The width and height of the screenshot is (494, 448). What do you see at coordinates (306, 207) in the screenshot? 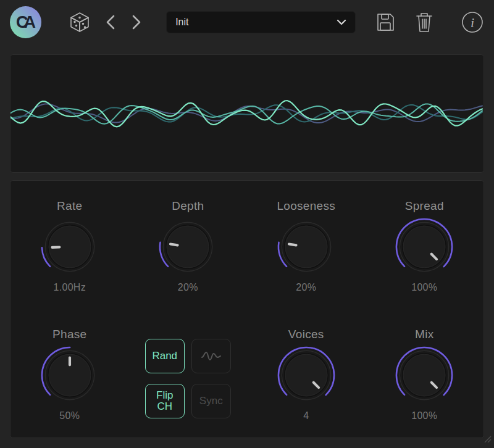
I see `looseness-label: Looseness` at bounding box center [306, 207].